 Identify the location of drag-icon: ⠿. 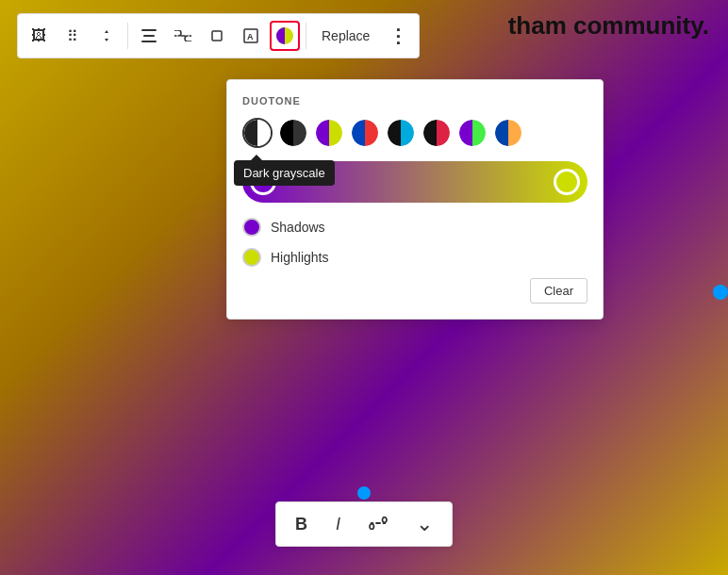
(73, 36).